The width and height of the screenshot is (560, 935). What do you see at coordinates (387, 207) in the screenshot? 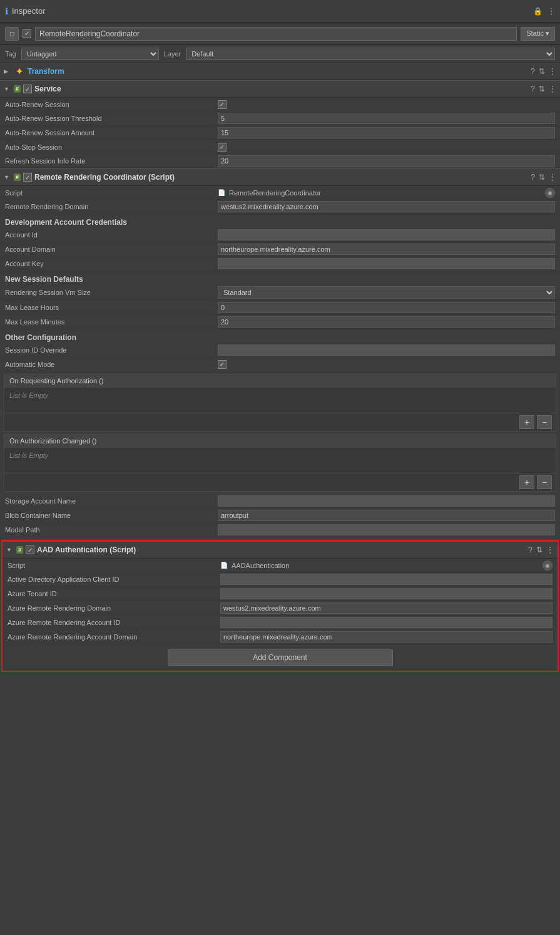
I see `rr-domain-input` at bounding box center [387, 207].